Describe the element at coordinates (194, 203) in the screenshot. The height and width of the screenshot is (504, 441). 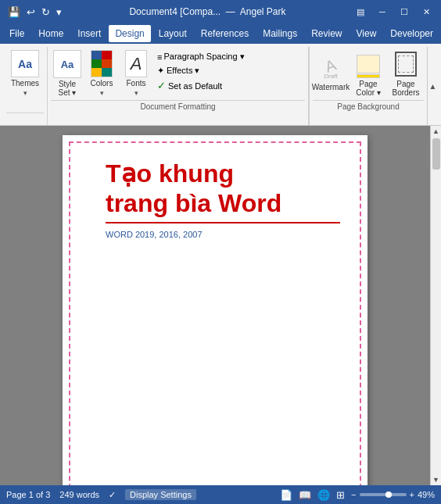
I see `title-line-2: trang bìa Word` at that location.